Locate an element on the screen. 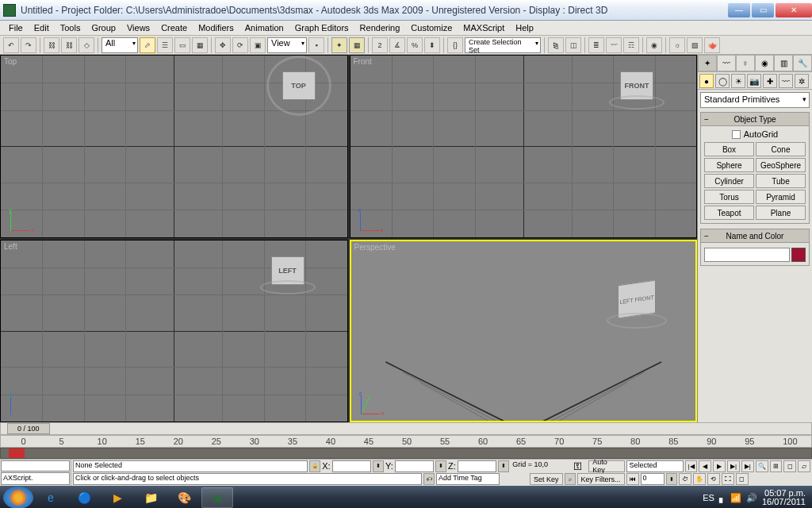  goto-start-button: |◀ is located at coordinates (691, 467).